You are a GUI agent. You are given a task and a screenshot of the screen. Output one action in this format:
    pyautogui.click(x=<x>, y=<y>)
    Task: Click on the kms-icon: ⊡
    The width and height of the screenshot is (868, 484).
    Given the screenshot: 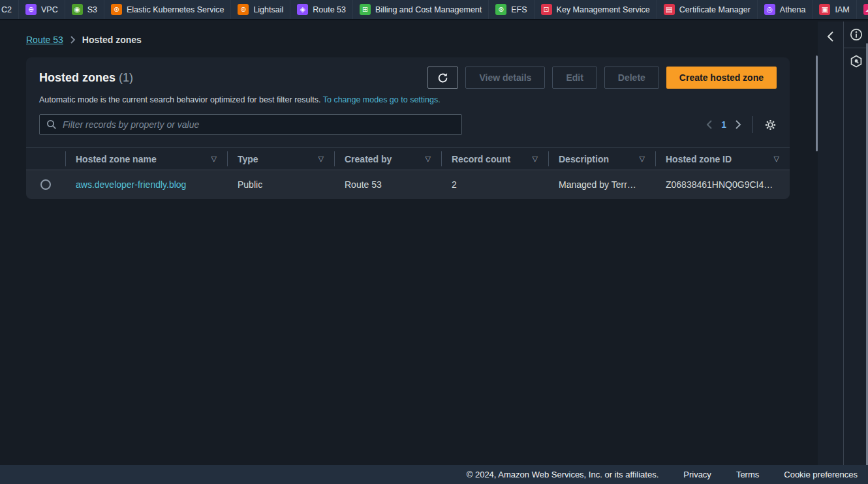 What is the action you would take?
    pyautogui.click(x=547, y=9)
    